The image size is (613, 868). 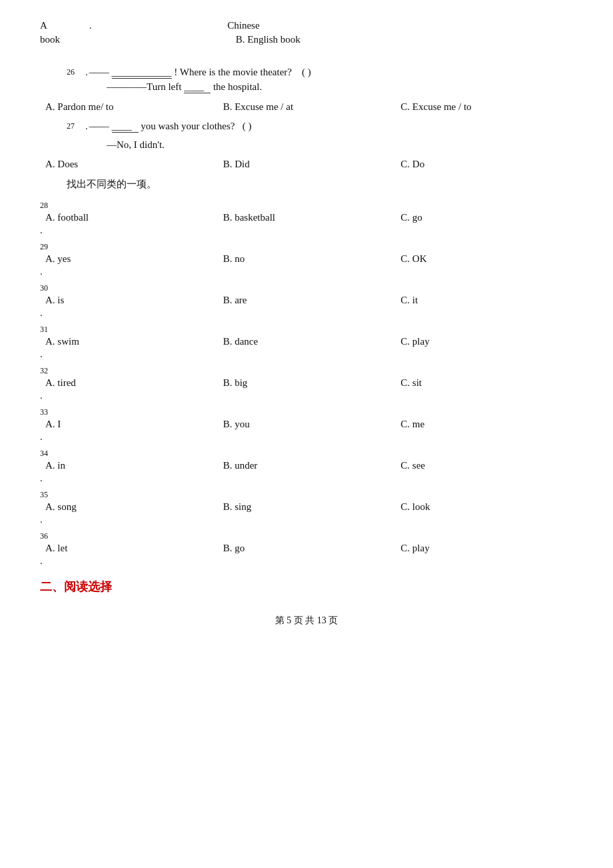 I want to click on q31-block: 31 A. swim B. dance C. play ., so click(x=306, y=342).